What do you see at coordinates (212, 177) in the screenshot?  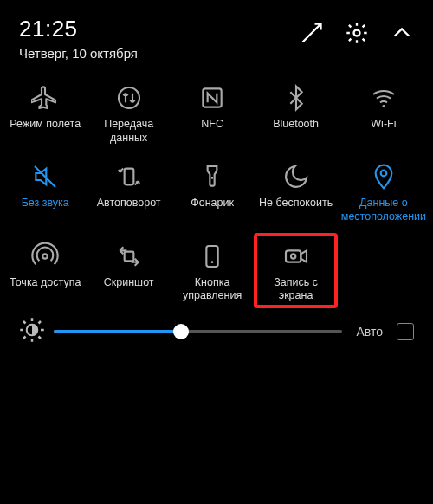 I see `flashlight-icon` at bounding box center [212, 177].